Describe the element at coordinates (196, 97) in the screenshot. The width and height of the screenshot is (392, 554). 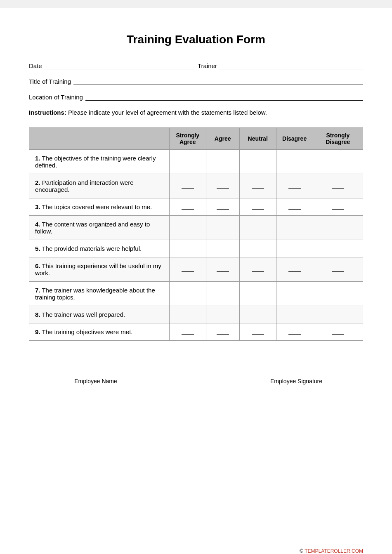
I see `location-of-training-row: Location of Training` at that location.